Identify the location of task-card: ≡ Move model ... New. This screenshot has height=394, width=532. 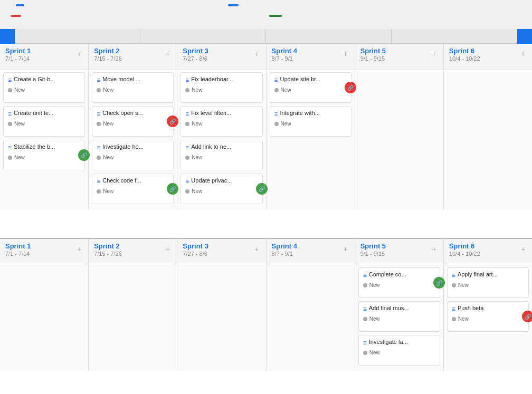
(133, 88).